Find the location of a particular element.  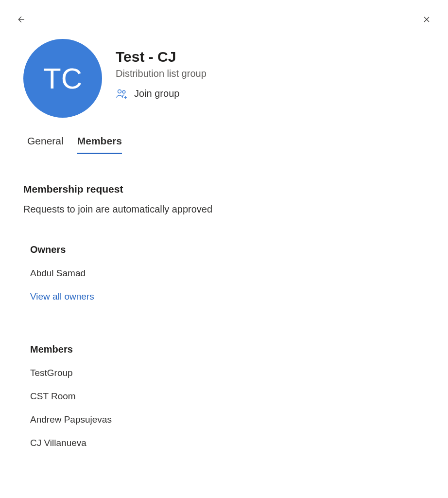

list-item: Abdul Samad is located at coordinates (224, 273).